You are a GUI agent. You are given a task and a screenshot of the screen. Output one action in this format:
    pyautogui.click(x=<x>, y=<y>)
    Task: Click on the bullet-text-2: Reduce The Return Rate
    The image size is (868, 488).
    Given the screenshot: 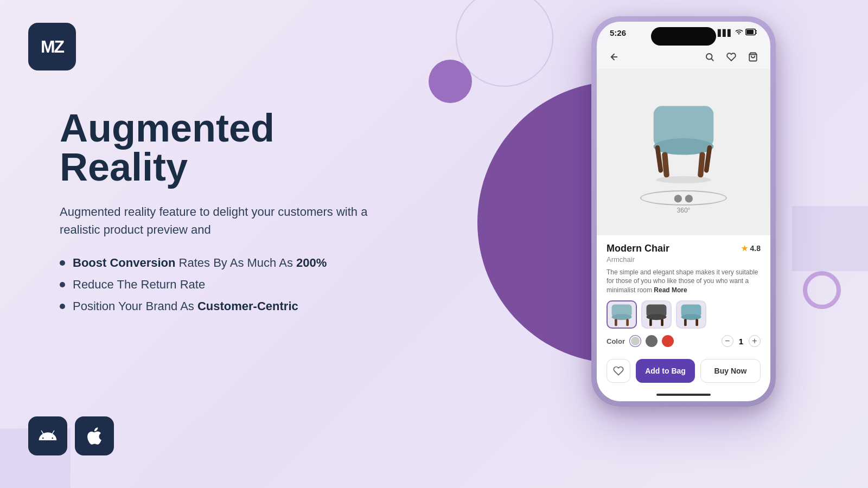 What is the action you would take?
    pyautogui.click(x=139, y=285)
    